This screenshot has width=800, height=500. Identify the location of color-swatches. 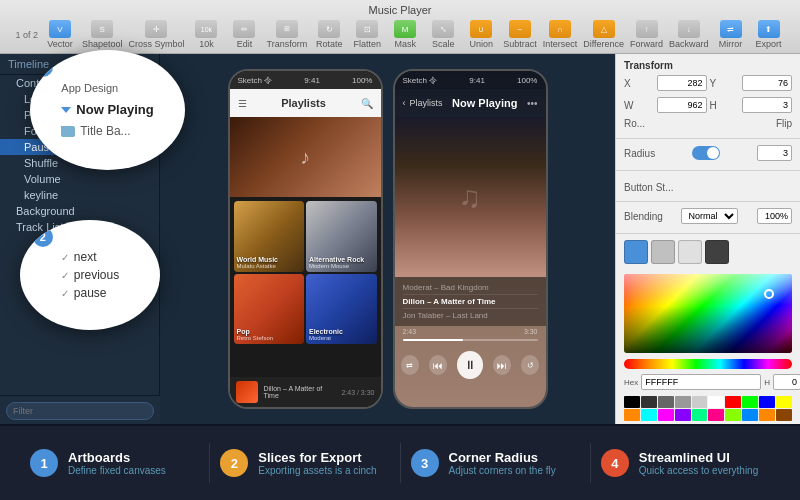
(708, 252).